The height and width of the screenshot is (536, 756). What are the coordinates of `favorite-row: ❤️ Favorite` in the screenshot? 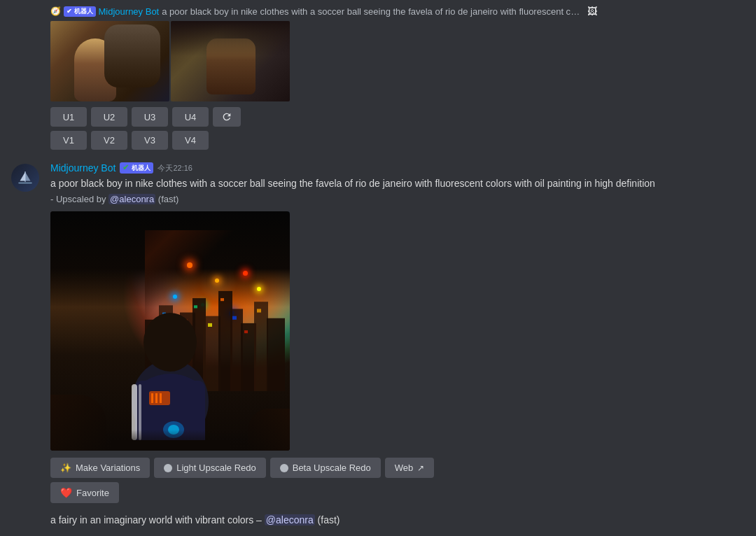 It's located at (398, 493).